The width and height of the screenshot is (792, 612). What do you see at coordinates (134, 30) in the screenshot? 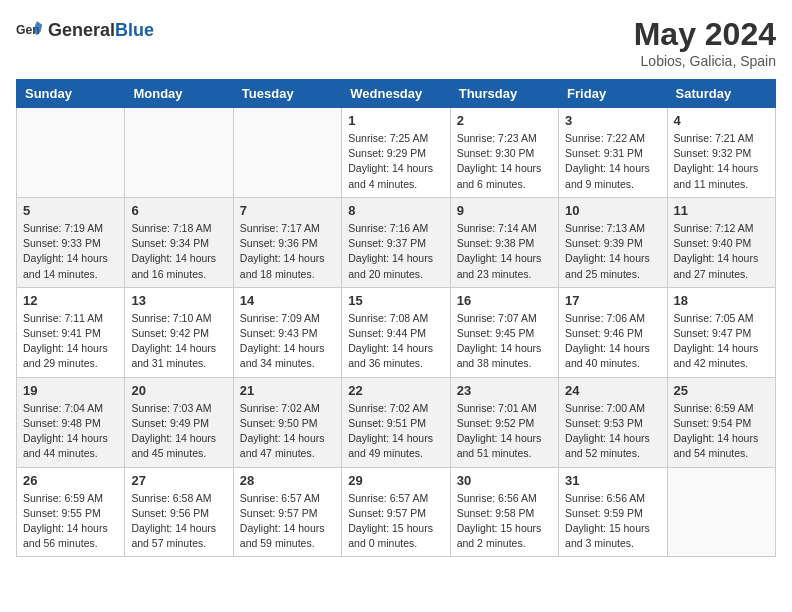
I see `logo-blue: Blue` at bounding box center [134, 30].